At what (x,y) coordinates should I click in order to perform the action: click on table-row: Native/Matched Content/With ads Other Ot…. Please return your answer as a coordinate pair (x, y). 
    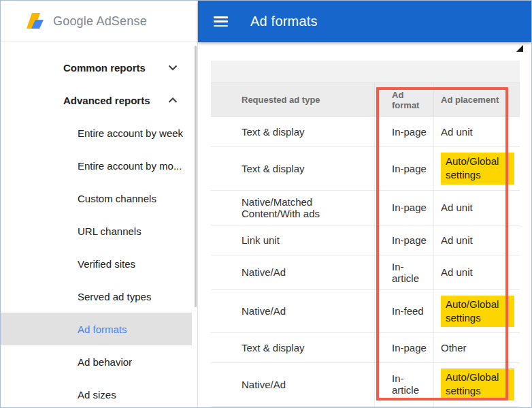
    Looking at the image, I should click on (365, 407).